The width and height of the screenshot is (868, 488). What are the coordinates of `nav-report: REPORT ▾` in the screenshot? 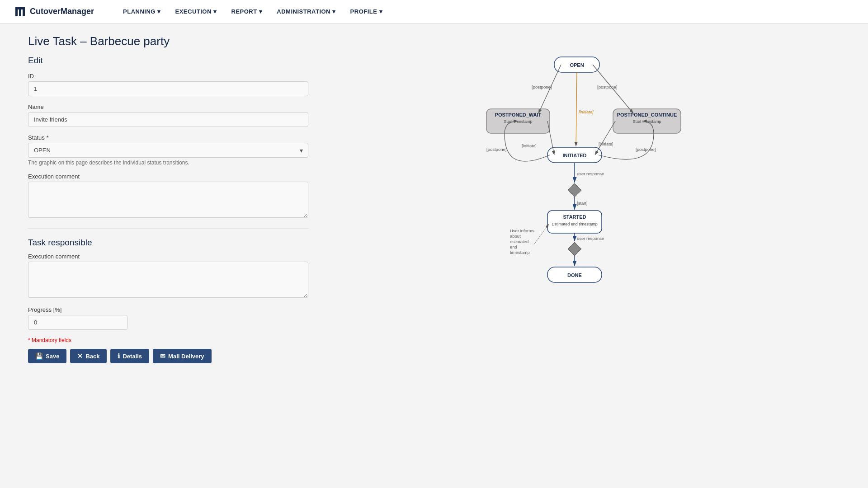 It's located at (247, 12).